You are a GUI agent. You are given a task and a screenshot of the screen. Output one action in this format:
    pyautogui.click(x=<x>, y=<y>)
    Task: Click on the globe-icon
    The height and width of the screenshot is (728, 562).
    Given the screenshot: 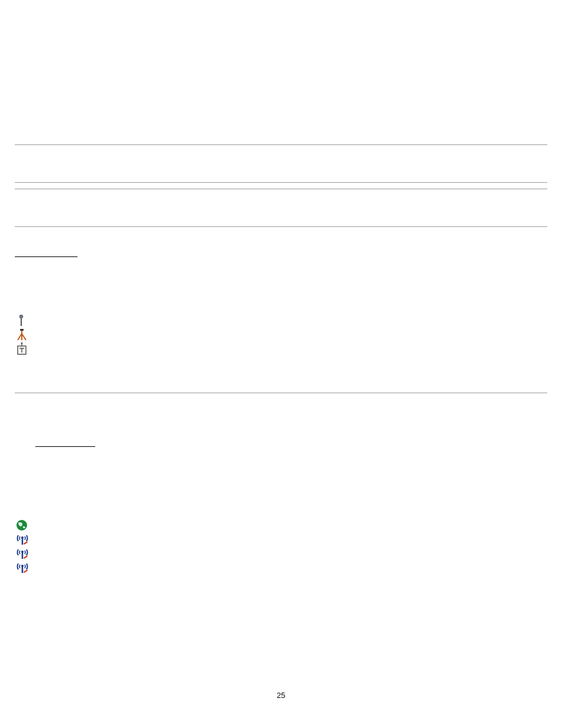 What is the action you would take?
    pyautogui.click(x=22, y=525)
    